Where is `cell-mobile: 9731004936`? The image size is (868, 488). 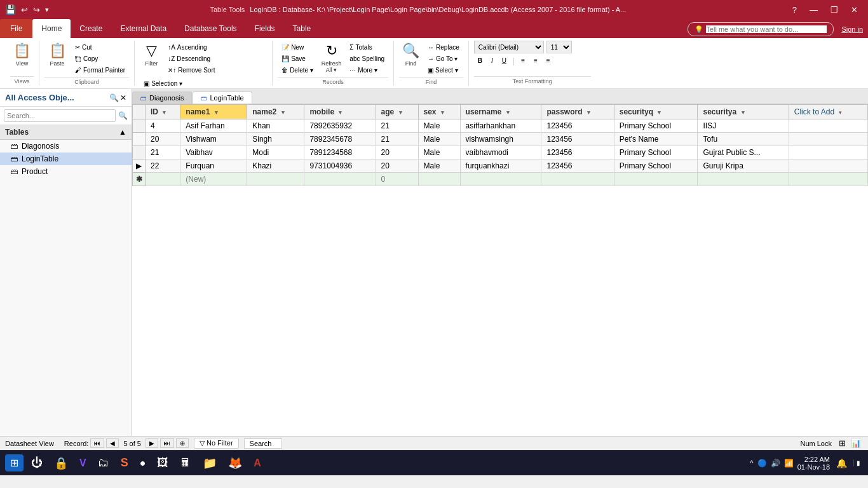 cell-mobile: 9731004936 is located at coordinates (340, 166).